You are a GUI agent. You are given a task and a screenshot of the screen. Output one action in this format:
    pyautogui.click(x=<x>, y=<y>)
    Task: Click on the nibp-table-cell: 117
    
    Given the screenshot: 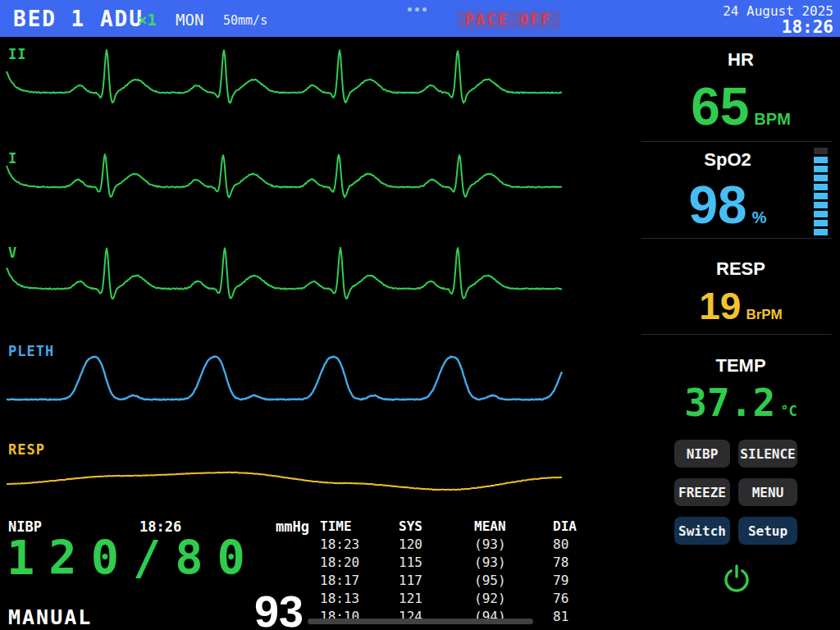 What is the action you would take?
    pyautogui.click(x=436, y=580)
    